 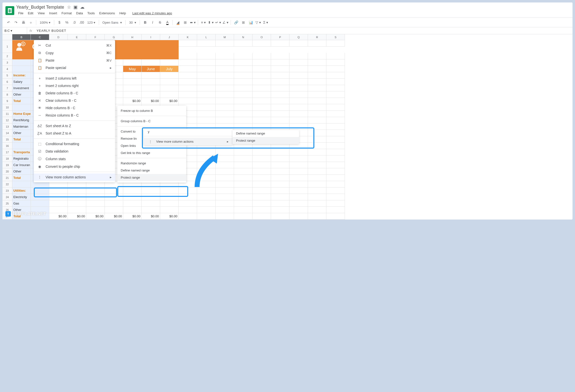 What do you see at coordinates (188, 142) in the screenshot?
I see `callout-view-more: ⋮View more column actions▸` at bounding box center [188, 142].